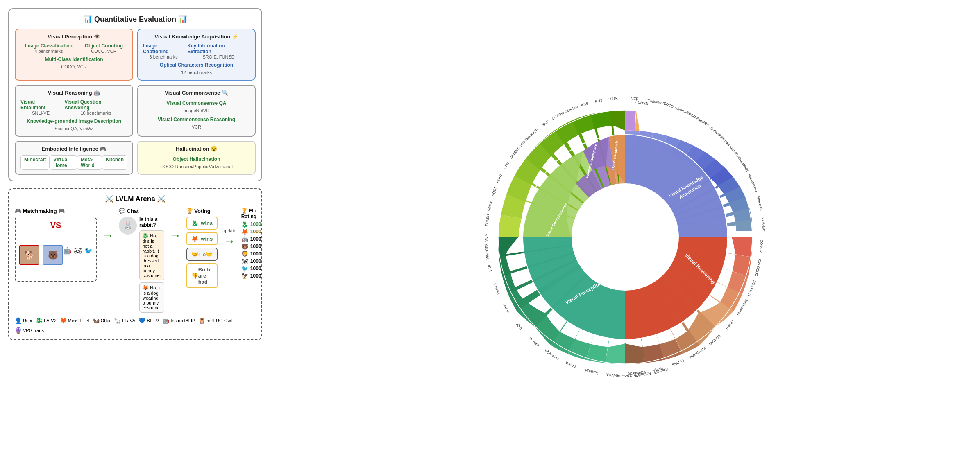 The height and width of the screenshot is (474, 980). Describe the element at coordinates (202, 211) in the screenshot. I see `voting-title: 🏆 Voting` at that location.